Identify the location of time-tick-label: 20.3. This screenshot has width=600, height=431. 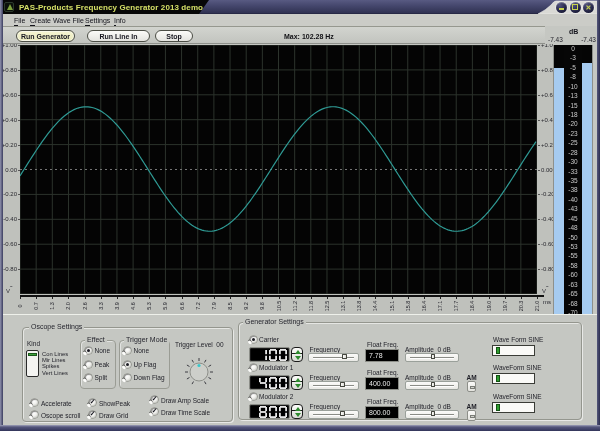
(521, 306).